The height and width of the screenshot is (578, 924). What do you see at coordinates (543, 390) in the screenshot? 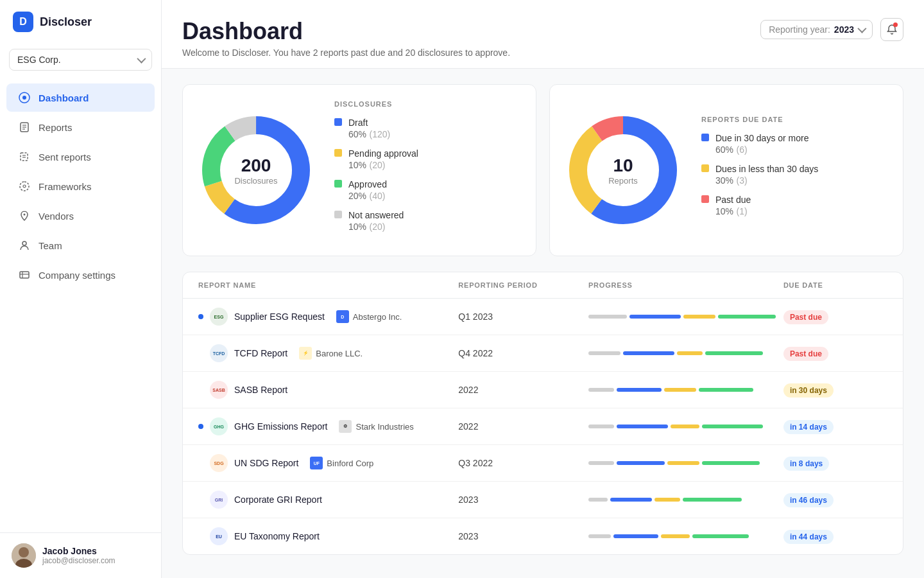
I see `table-row: SASBSASB Report2022in 30 days` at bounding box center [543, 390].